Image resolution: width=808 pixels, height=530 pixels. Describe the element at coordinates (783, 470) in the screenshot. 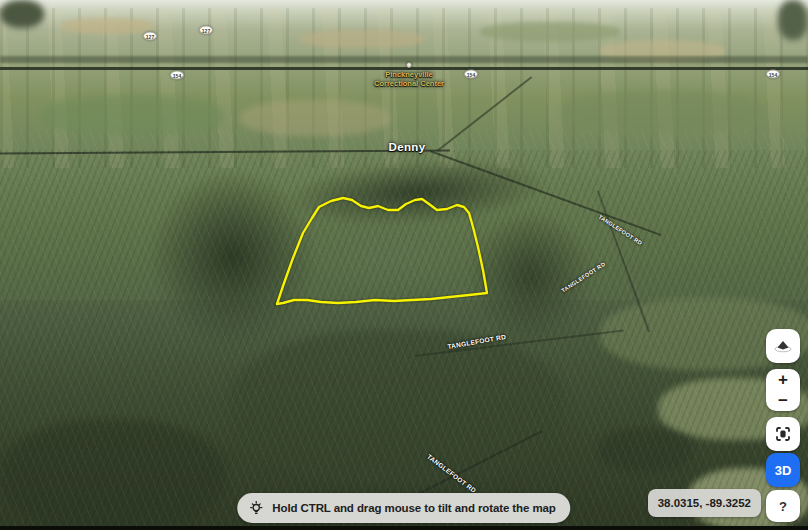

I see `mode-3d-button: 3D` at that location.